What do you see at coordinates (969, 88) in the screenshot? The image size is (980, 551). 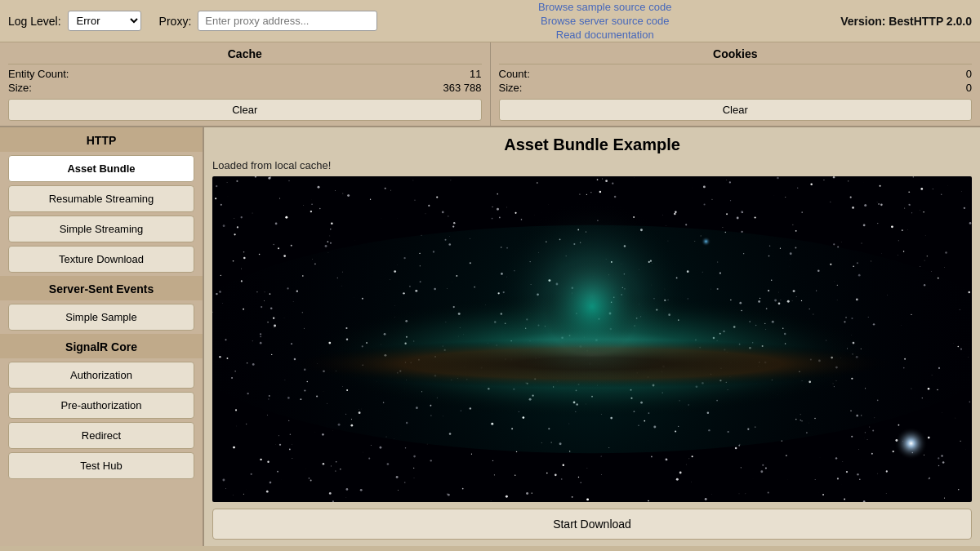 I see `cookies-size-value: 0` at bounding box center [969, 88].